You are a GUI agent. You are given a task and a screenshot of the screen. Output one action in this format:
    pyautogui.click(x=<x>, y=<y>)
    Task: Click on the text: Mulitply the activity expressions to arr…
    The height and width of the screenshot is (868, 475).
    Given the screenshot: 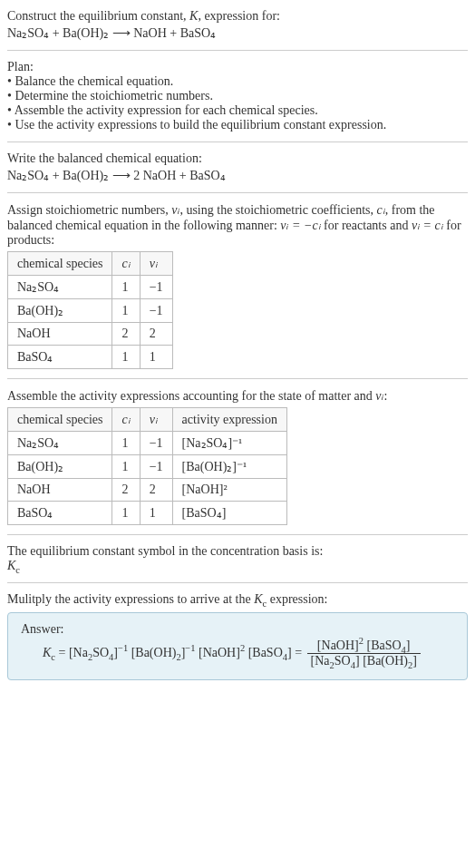 What is the action you would take?
    pyautogui.click(x=131, y=599)
    